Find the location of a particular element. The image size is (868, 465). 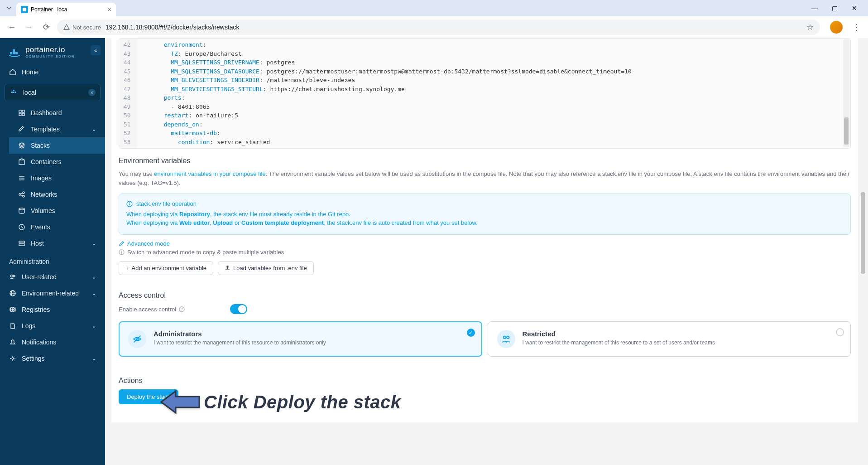

actions-title: Actions is located at coordinates (484, 381).